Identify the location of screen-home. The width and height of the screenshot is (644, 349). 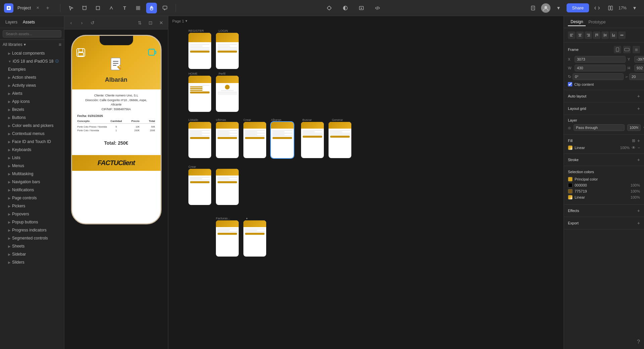
(200, 94).